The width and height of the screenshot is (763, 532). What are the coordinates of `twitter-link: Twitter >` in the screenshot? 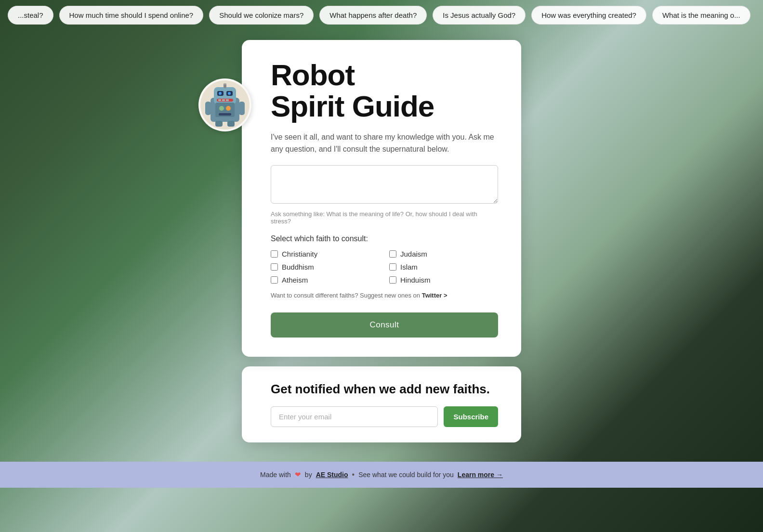 It's located at (434, 296).